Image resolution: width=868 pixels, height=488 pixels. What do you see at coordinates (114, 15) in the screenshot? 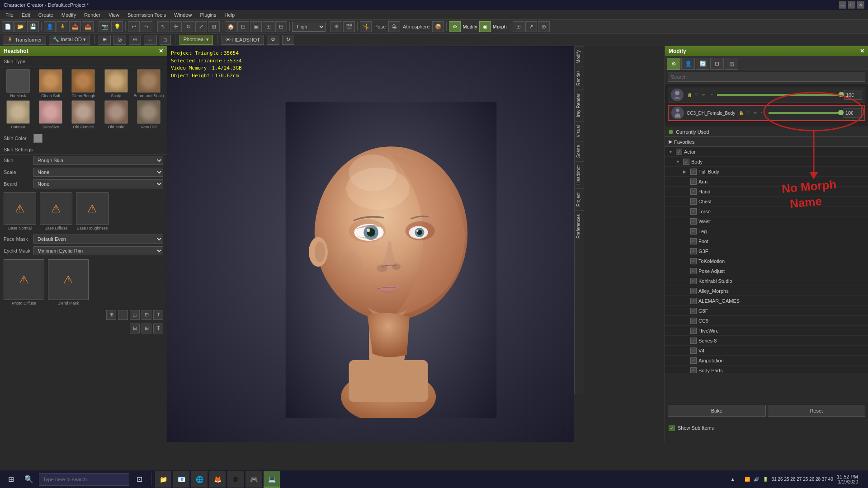
I see `menu-view: View` at bounding box center [114, 15].